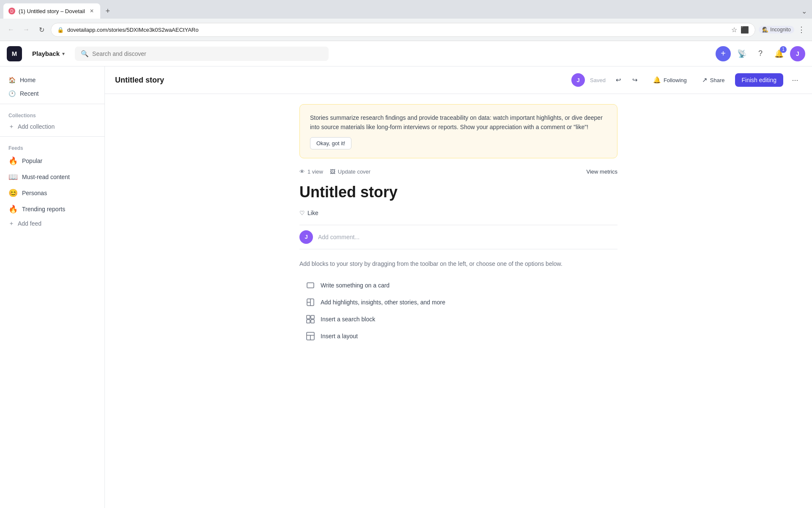 Image resolution: width=812 pixels, height=508 pixels. I want to click on popular-icon: 🔥, so click(13, 161).